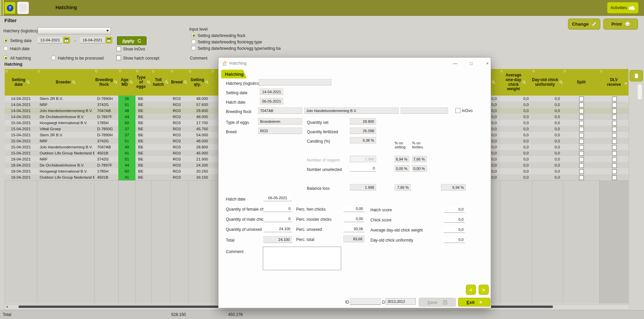  I want to click on dialog-tab-hatching: Hatching, so click(234, 74).